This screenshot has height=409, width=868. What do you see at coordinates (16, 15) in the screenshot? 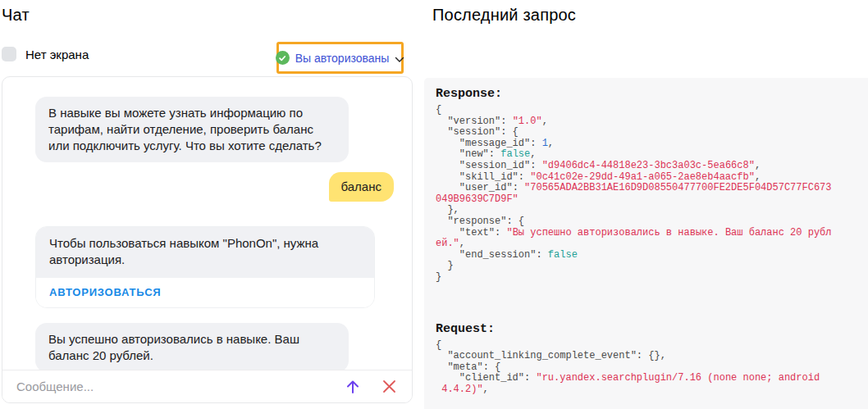
I see `chat-panel-title: Чат` at bounding box center [16, 15].